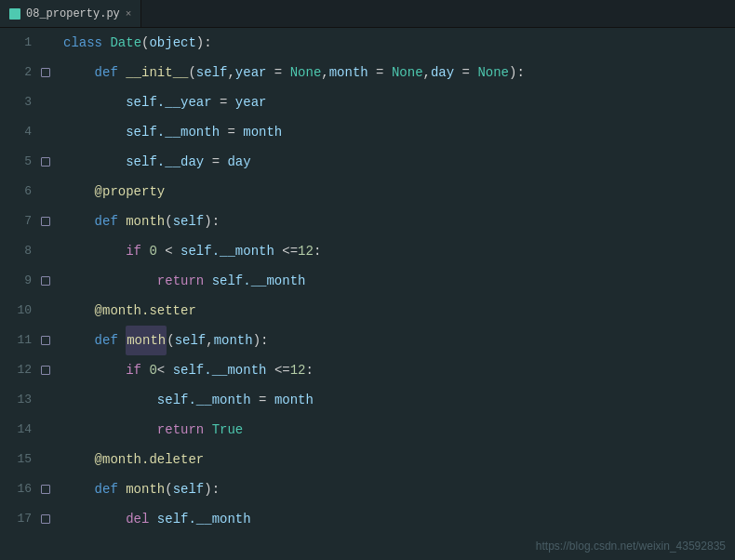 The width and height of the screenshot is (735, 560). What do you see at coordinates (189, 221) in the screenshot?
I see `param-self-7: self` at bounding box center [189, 221].